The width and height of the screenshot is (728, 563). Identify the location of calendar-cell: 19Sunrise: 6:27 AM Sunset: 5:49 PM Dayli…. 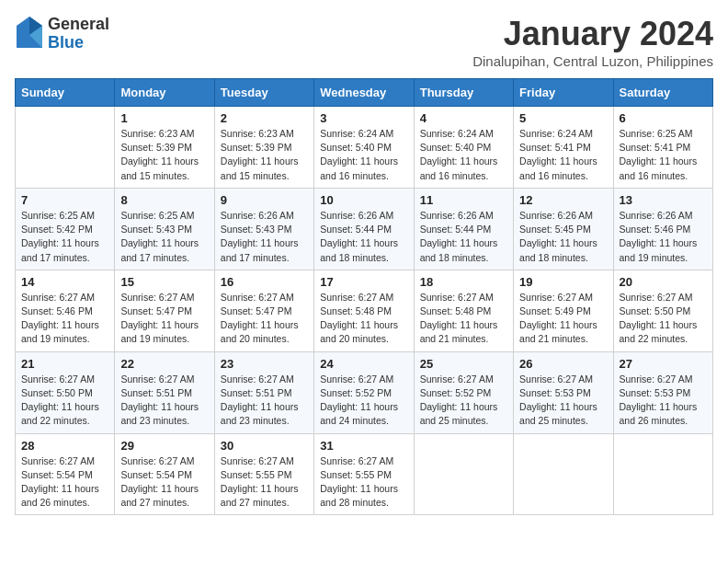
(563, 311).